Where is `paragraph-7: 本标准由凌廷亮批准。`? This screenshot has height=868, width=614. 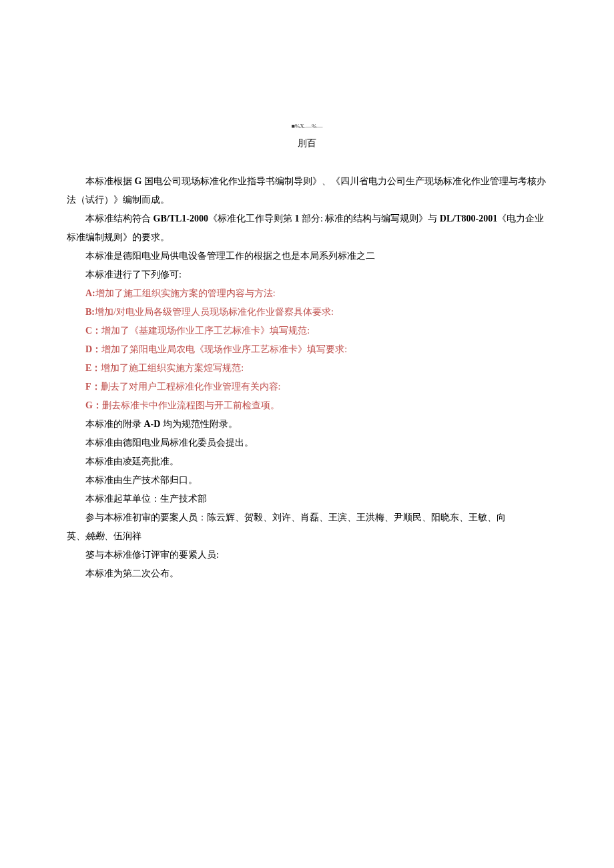 paragraph-7: 本标准由凌廷亮批准。 is located at coordinates (307, 462).